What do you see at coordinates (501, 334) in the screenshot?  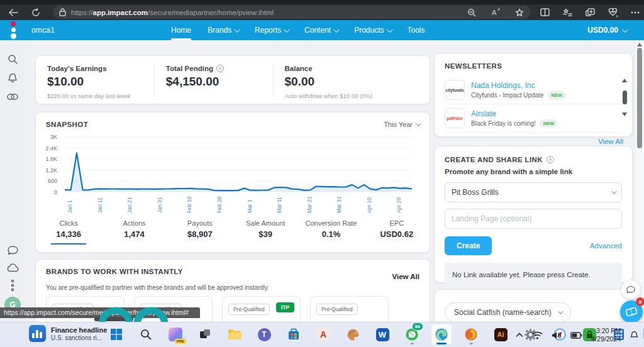 I see `illustrator-icon: Ai` at bounding box center [501, 334].